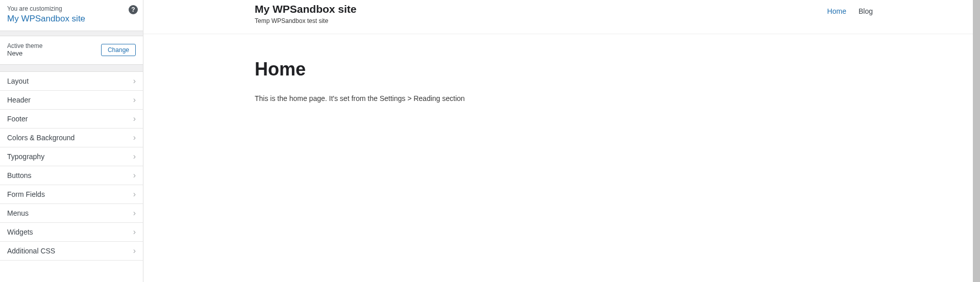 The image size is (980, 282). Describe the element at coordinates (41, 138) in the screenshot. I see `menu-item-label: Colors & Background` at that location.